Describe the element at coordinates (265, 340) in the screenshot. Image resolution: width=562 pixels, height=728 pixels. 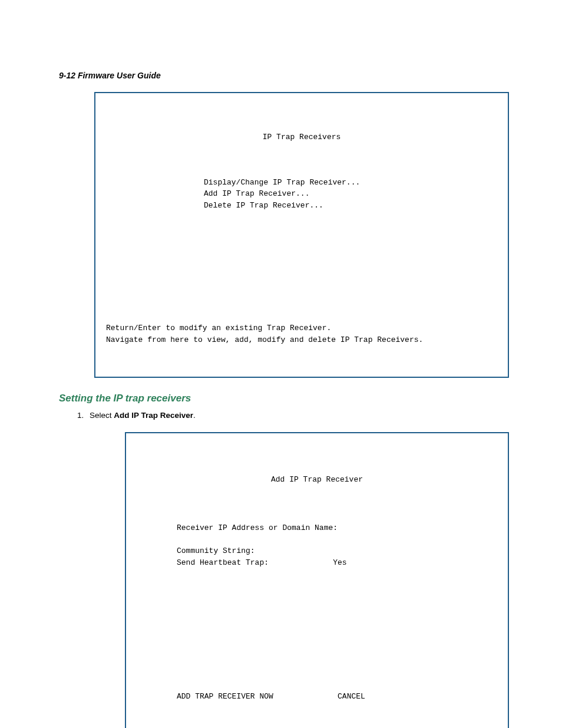
I see `footer-line-2: Navigate from here to view, add, modify …` at that location.